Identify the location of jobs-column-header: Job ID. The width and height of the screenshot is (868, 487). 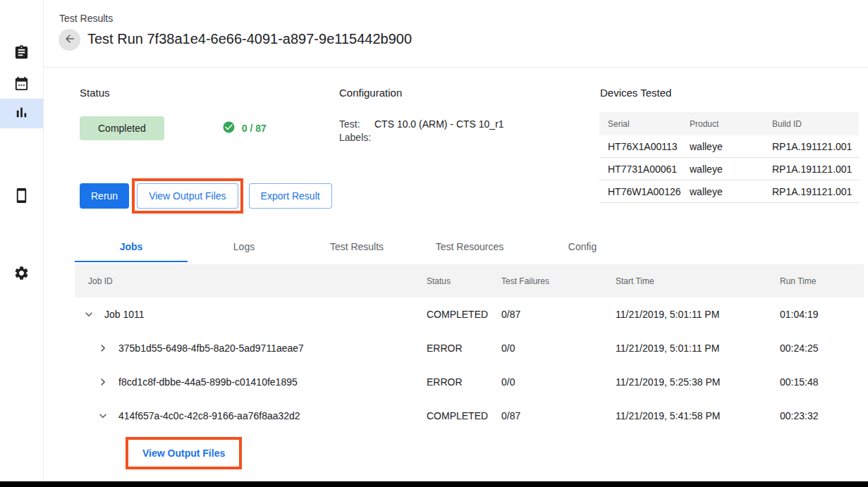
(251, 281).